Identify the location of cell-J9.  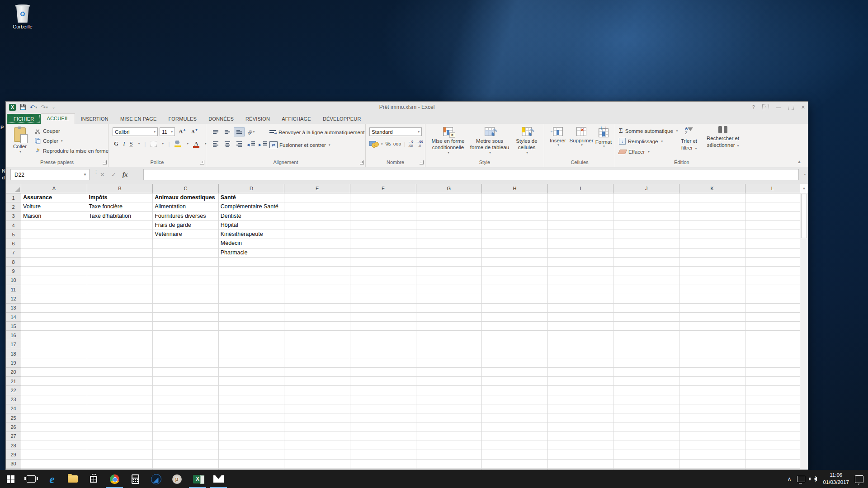
(646, 271).